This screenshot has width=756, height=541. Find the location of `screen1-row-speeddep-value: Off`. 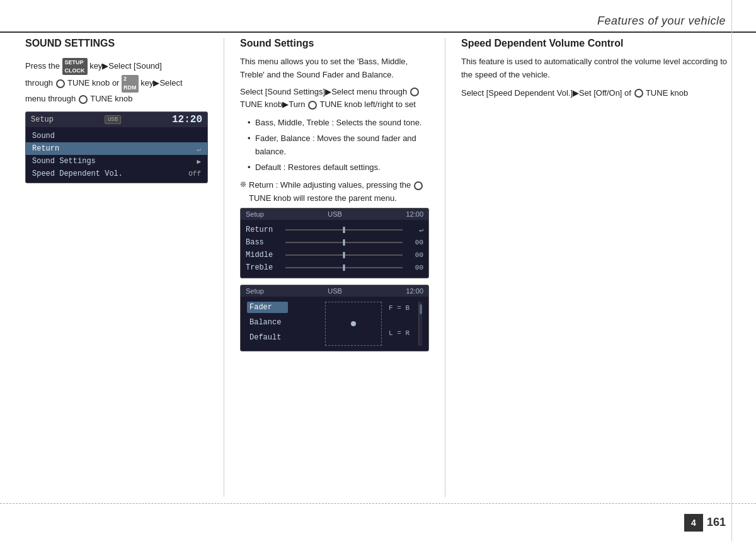

screen1-row-speeddep-value: Off is located at coordinates (195, 174).